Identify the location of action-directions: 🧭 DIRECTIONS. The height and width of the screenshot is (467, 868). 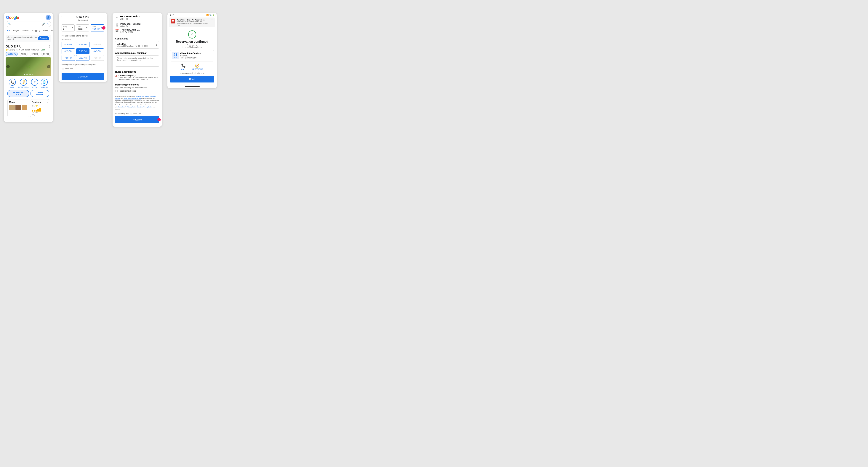
(24, 83).